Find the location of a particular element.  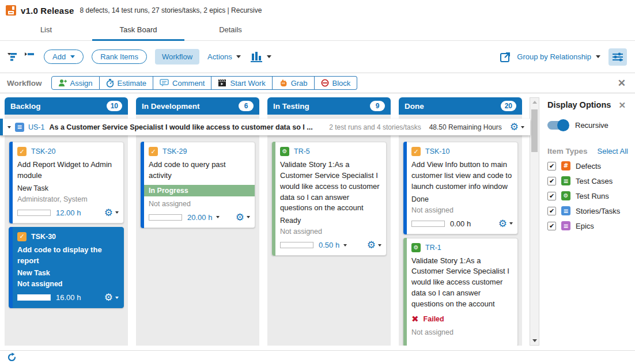

story-id-link: US-1 is located at coordinates (36, 127).